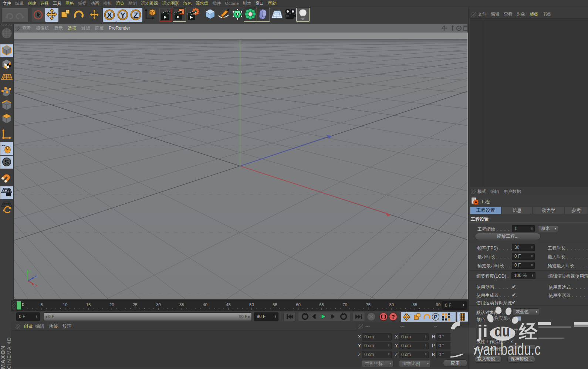 The width and height of the screenshot is (588, 369). What do you see at coordinates (7, 162) in the screenshot?
I see `svg-text: S` at bounding box center [7, 162].